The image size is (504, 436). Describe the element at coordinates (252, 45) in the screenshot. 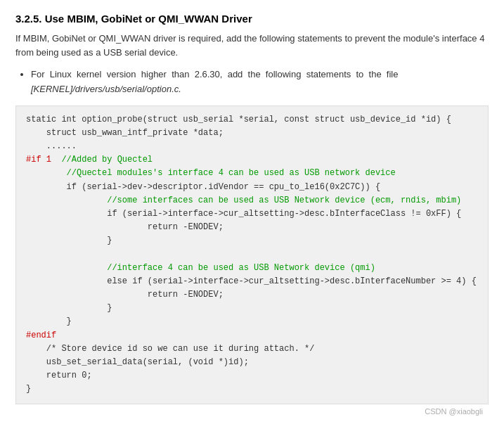

I see `intro-text: If MBIM, GobiNet or QMI_WWAN driver is r…` at that location.